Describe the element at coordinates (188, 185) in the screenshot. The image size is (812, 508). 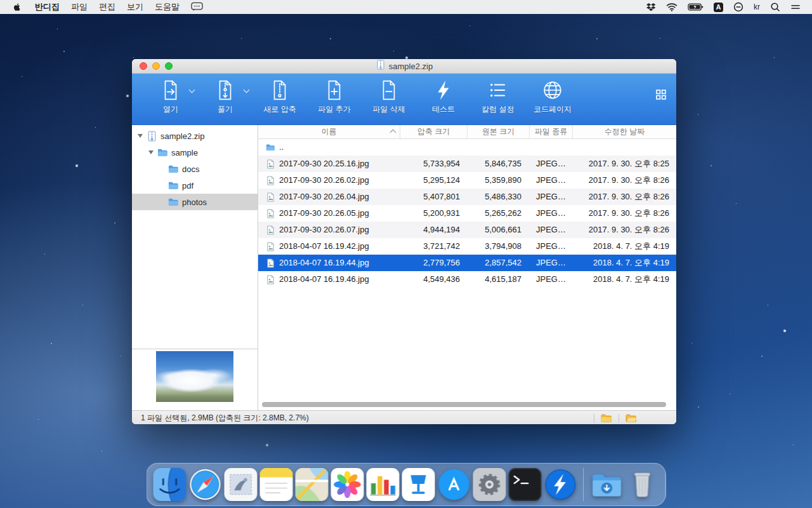
I see `sidebar-item-label: pdf` at that location.